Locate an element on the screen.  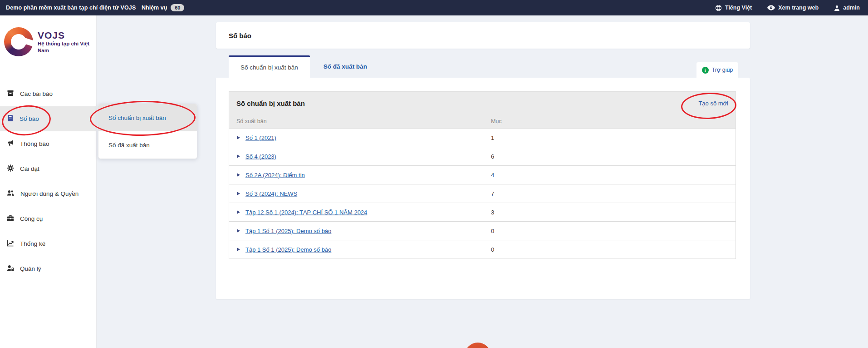
items-count: 3 is located at coordinates (493, 213).